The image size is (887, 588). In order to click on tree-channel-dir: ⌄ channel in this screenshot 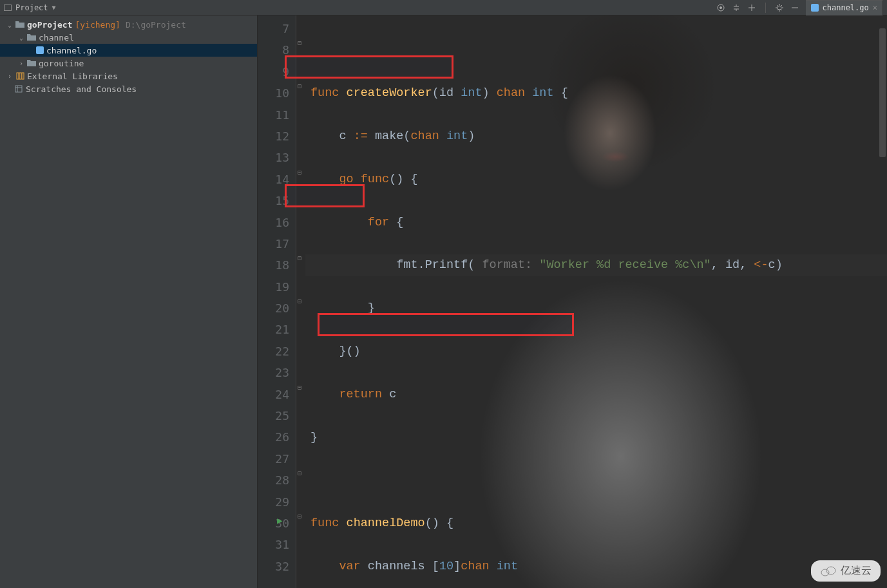, I will do `click(129, 37)`.